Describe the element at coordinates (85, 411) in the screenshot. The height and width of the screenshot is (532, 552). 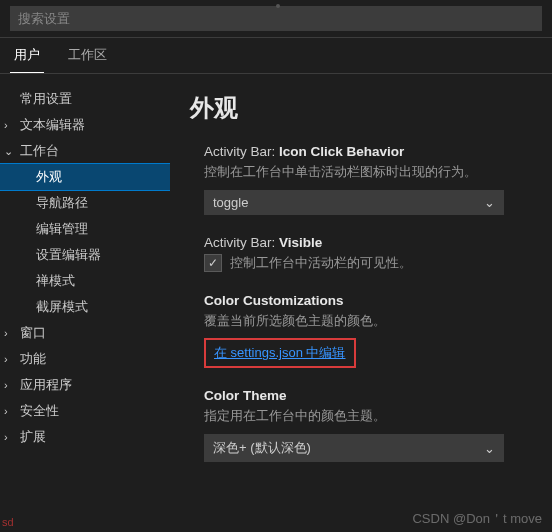
I see `sidebar-item-security: ›安全性` at that location.